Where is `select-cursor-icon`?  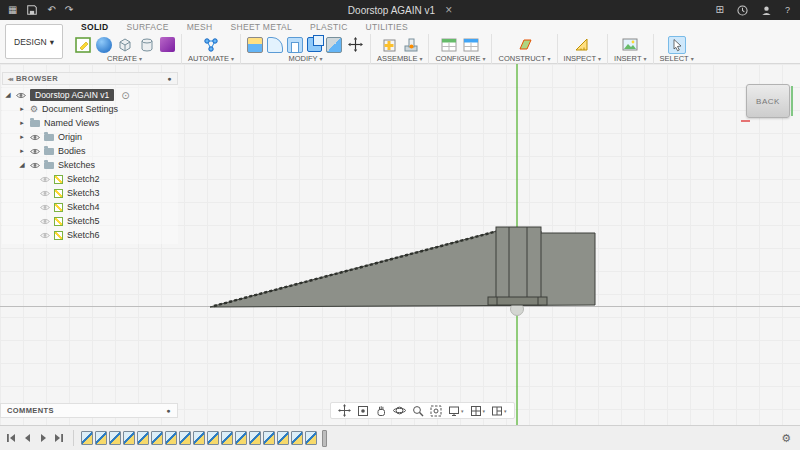
select-cursor-icon is located at coordinates (677, 45).